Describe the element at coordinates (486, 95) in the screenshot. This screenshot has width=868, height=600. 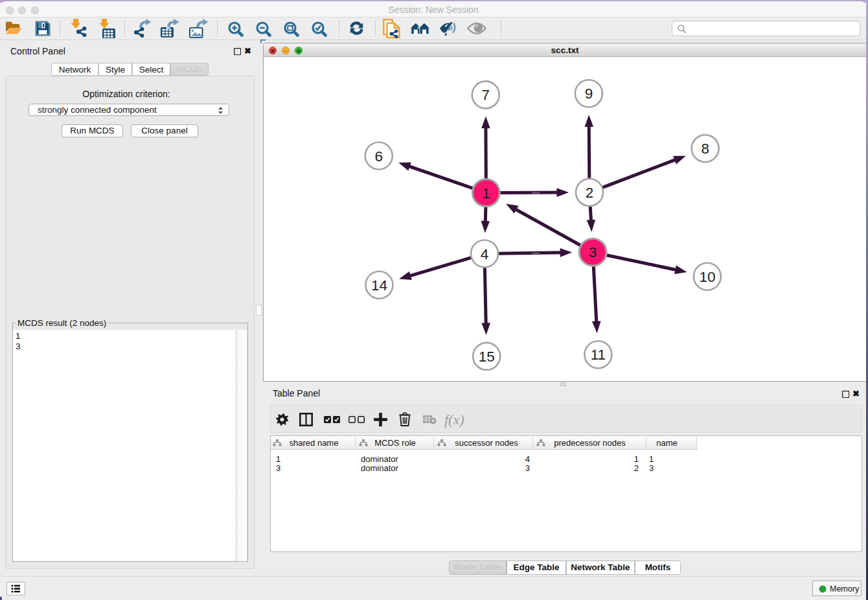
I see `svg-text: 7` at that location.